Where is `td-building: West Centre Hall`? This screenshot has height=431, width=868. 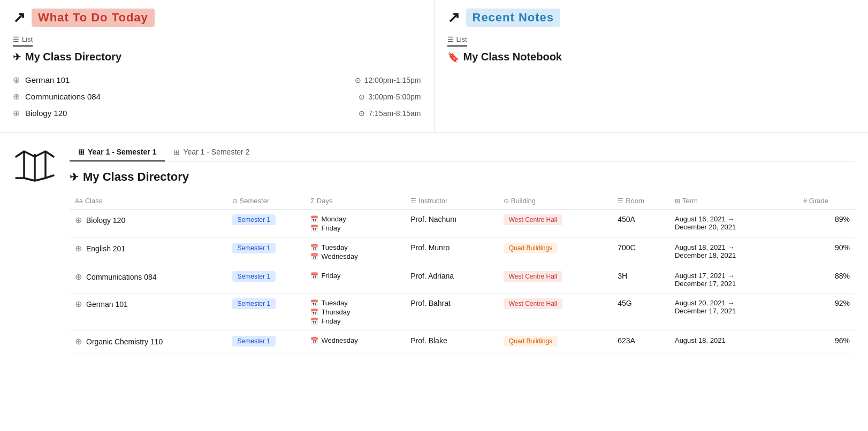 td-building: West Centre Hall is located at coordinates (555, 280).